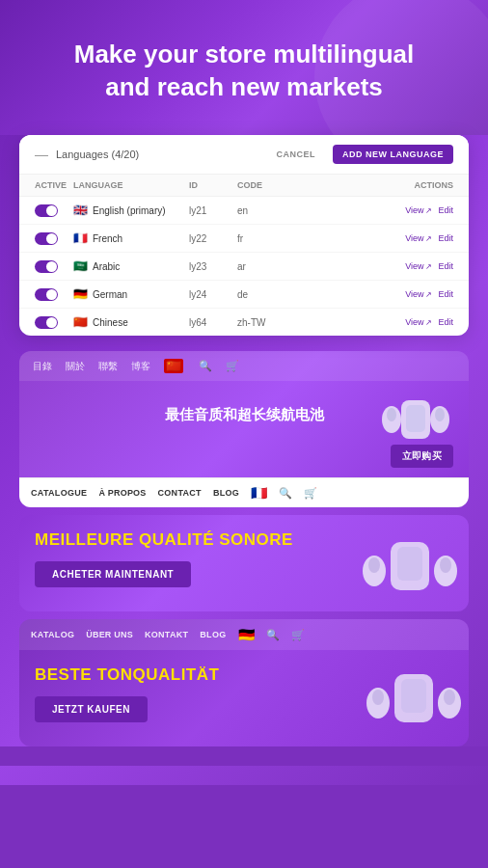 Image resolution: width=488 pixels, height=868 pixels. I want to click on lang-english: 🇬🇧 English (primary), so click(131, 210).